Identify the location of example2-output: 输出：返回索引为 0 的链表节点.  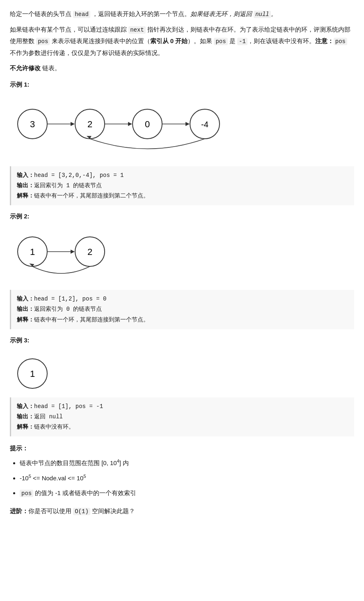
(183, 310).